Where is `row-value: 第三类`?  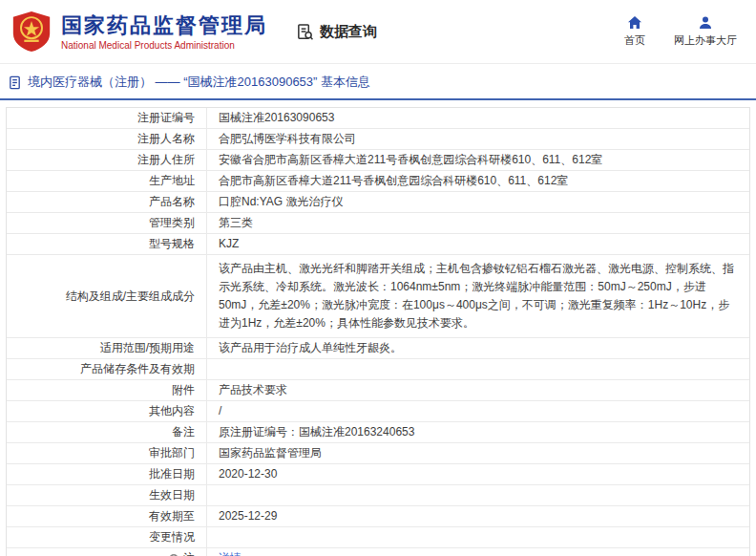 row-value: 第三类 is located at coordinates (478, 224).